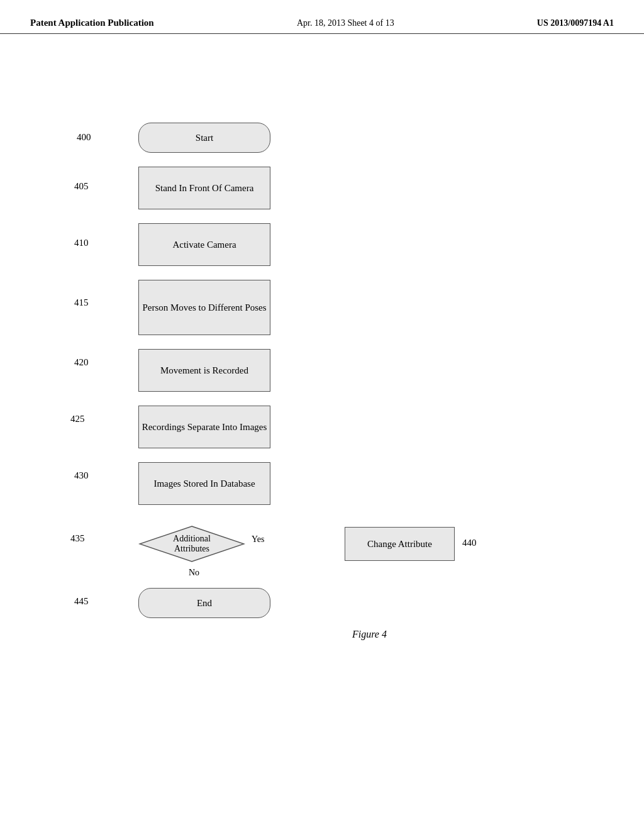 This screenshot has width=644, height=830. What do you see at coordinates (204, 427) in the screenshot?
I see `node-425: Recordings Separate Into Images` at bounding box center [204, 427].